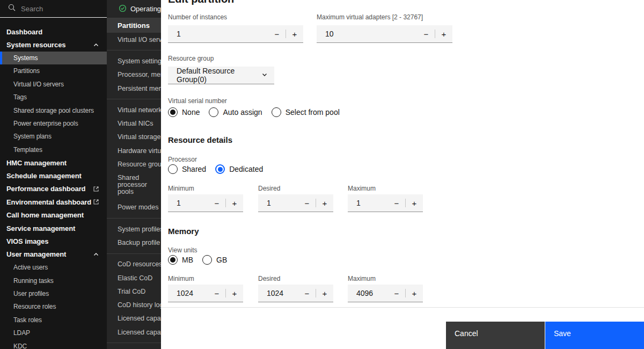  What do you see at coordinates (306, 112) in the screenshot?
I see `radio-option-select-from-pool: Select from pool` at bounding box center [306, 112].